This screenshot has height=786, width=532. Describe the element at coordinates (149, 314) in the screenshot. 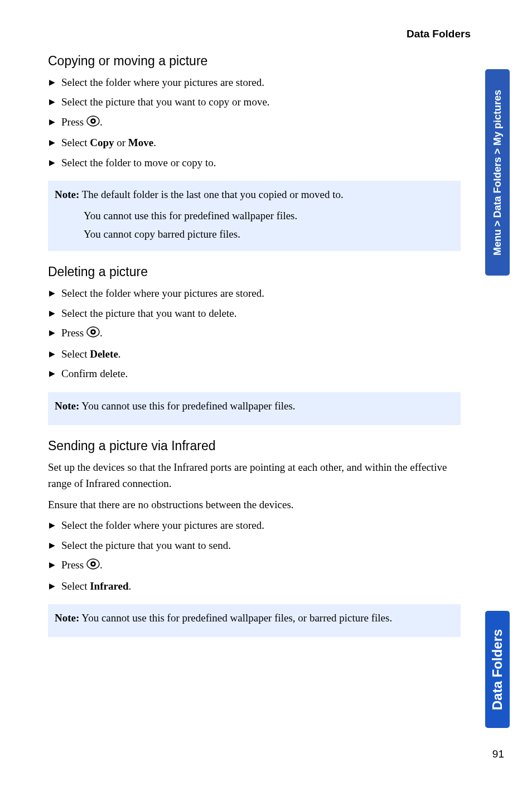

I see `step-text: Select the picture that you want to dele…` at that location.